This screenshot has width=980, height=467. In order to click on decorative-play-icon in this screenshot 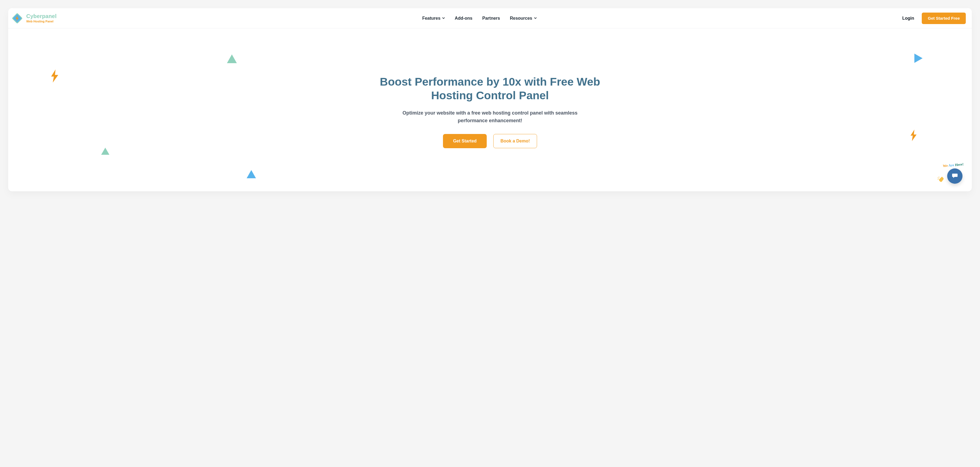, I will do `click(918, 58)`.